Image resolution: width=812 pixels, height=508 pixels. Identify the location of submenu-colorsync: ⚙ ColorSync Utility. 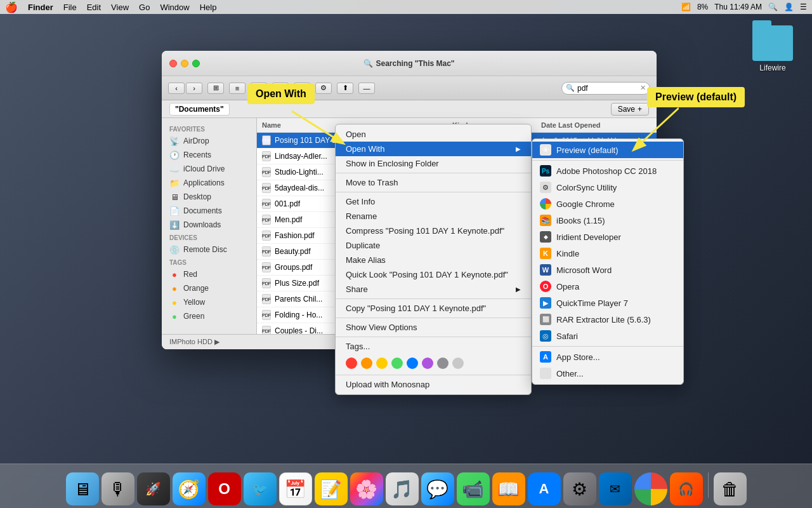
(608, 187).